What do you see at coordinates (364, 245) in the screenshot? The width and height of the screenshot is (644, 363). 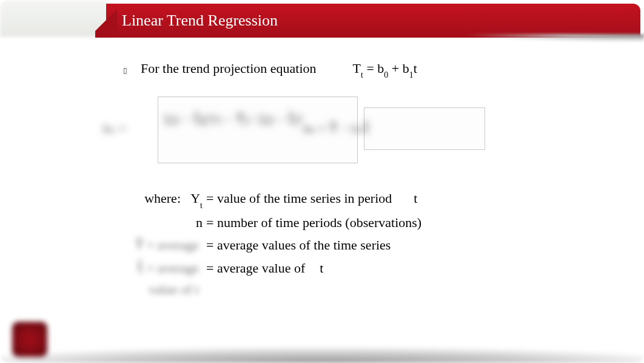 I see `def-row-3: Ȳ = average = average values of the time…` at bounding box center [364, 245].